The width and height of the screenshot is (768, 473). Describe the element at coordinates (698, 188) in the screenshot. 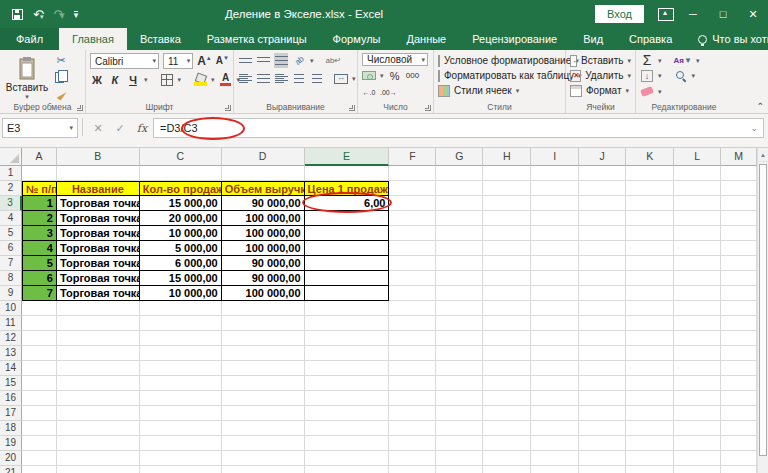

I see `cell-L2` at that location.